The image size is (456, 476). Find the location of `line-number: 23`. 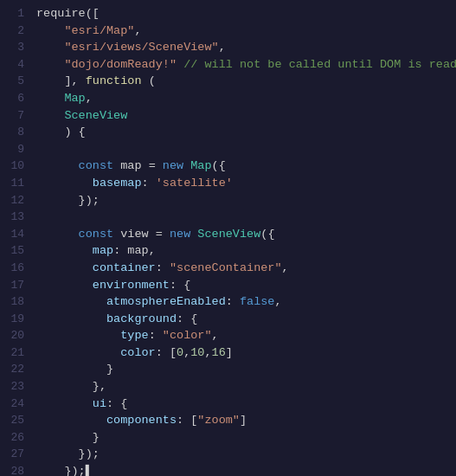

line-number: 23 is located at coordinates (16, 387).